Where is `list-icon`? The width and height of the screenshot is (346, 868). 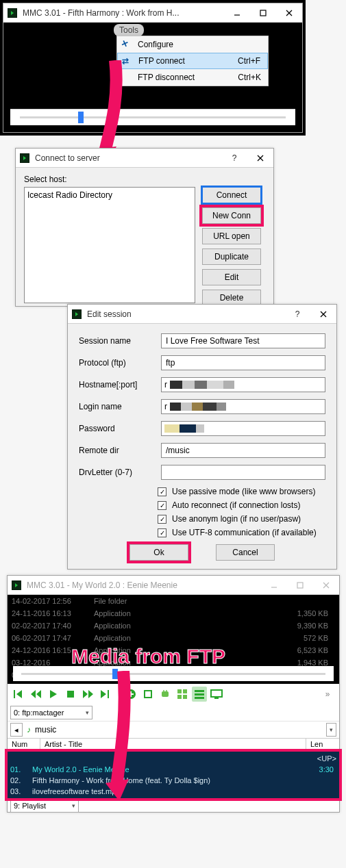 list-icon is located at coordinates (199, 694).